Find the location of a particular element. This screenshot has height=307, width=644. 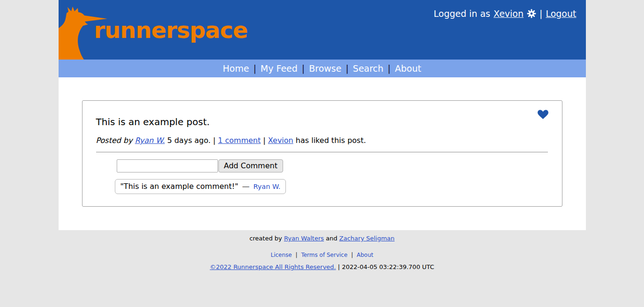

terms-link: Terms of Service is located at coordinates (324, 255).